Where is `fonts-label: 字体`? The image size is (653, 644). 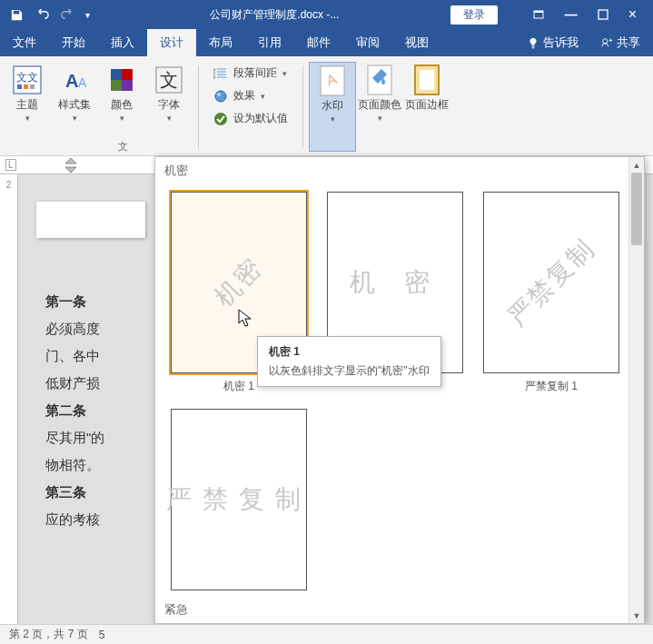
fonts-label: 字体 is located at coordinates (169, 104).